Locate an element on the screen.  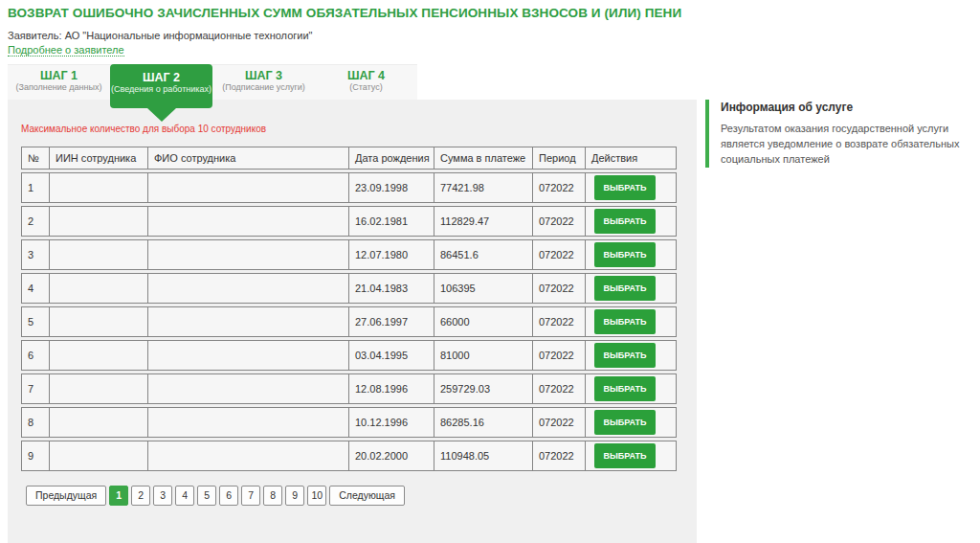
tab-step-2: ШАГ 2 (Сведения о работниках) is located at coordinates (161, 86).